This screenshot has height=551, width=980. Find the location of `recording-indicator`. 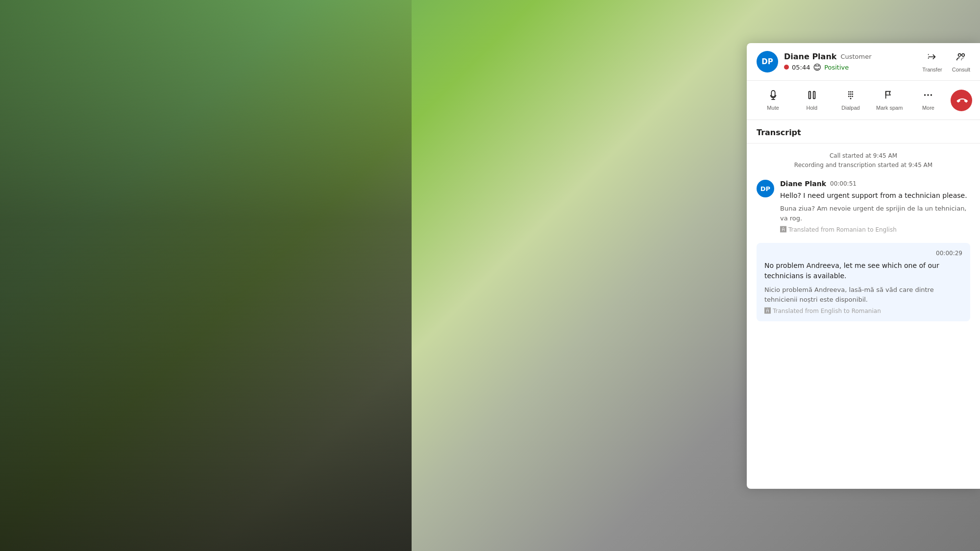

recording-indicator is located at coordinates (786, 67).